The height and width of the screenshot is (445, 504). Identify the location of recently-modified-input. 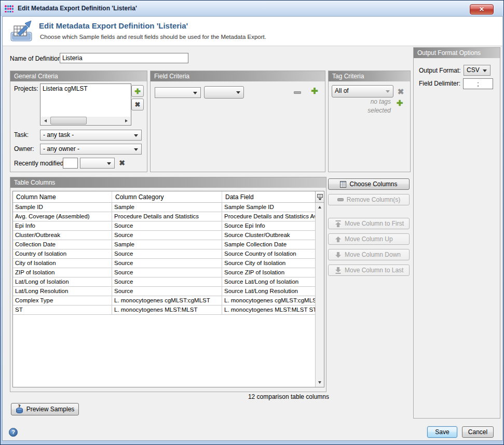
(71, 163).